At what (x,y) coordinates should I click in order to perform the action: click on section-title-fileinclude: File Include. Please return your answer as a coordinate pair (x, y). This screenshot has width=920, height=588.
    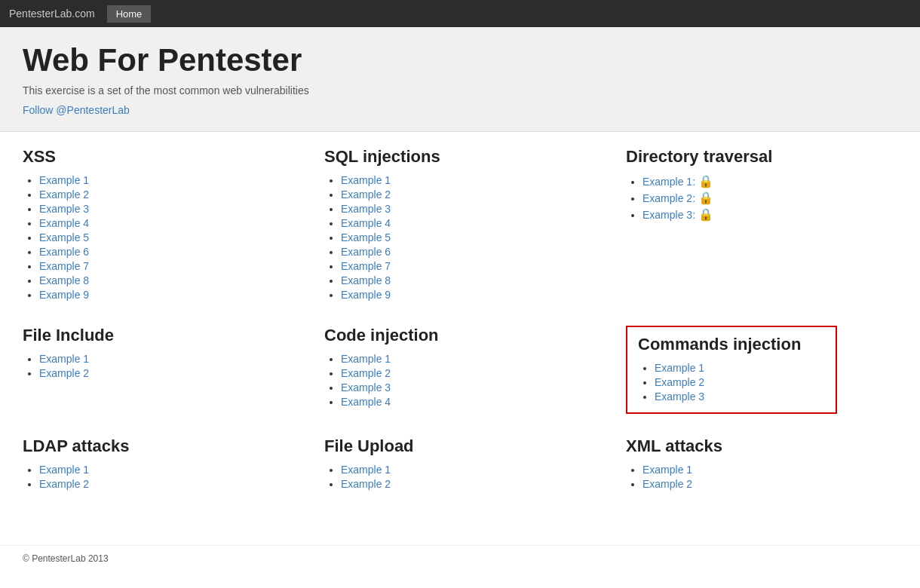
    Looking at the image, I should click on (158, 335).